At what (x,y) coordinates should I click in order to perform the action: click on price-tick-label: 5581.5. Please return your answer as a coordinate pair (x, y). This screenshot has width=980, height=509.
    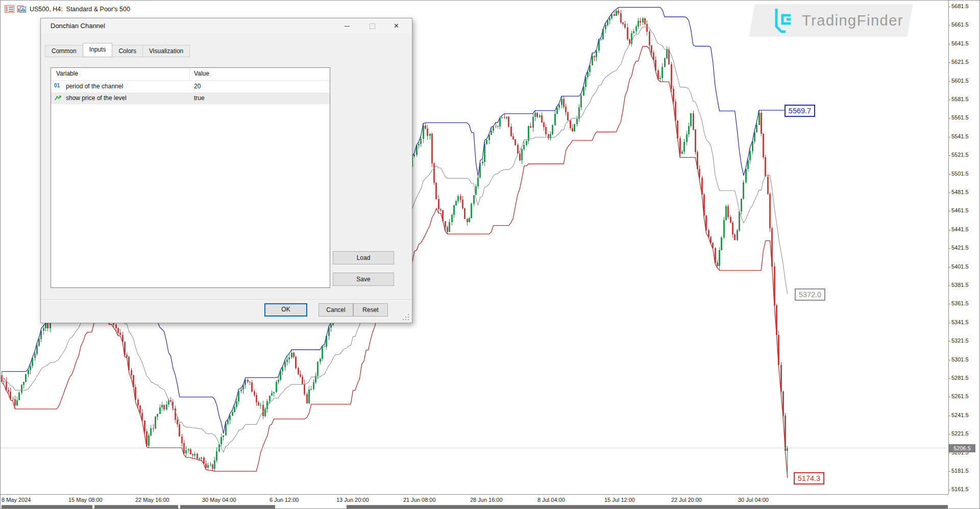
    Looking at the image, I should click on (960, 99).